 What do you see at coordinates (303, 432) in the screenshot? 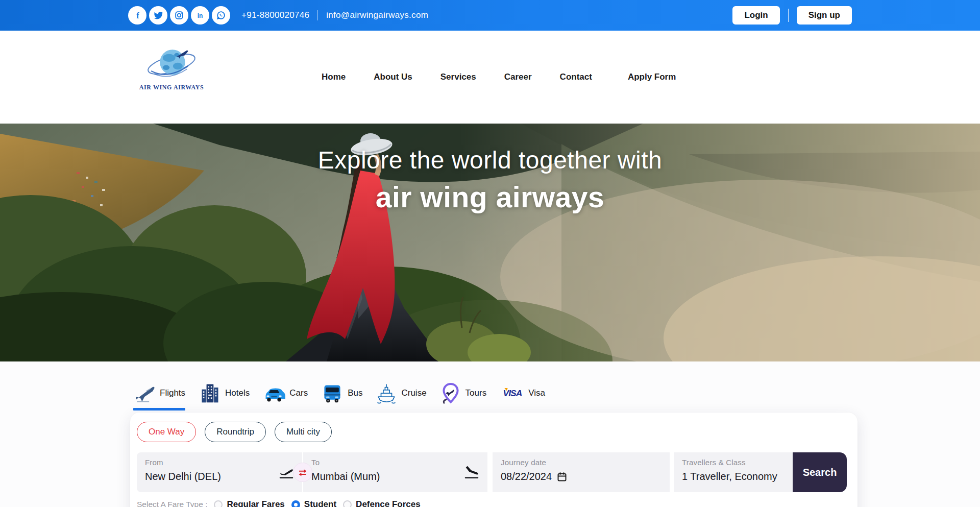
I see `trip-type-multi-city: Multi city` at bounding box center [303, 432].